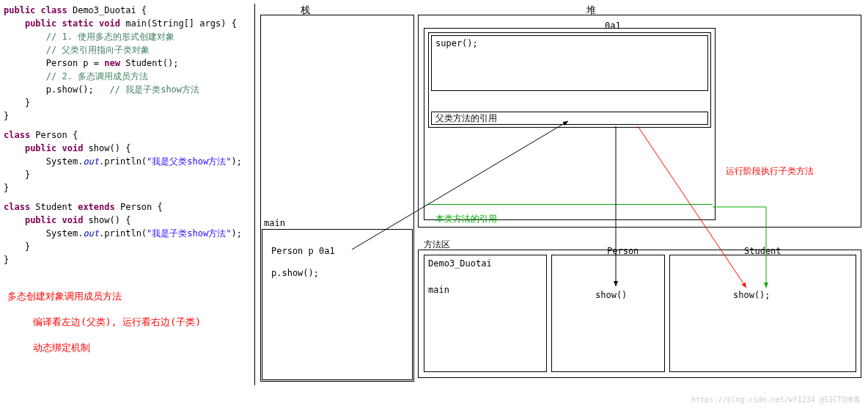  What do you see at coordinates (770, 172) in the screenshot?
I see `runtime-note: 运行阶段执行子类方法` at bounding box center [770, 172].